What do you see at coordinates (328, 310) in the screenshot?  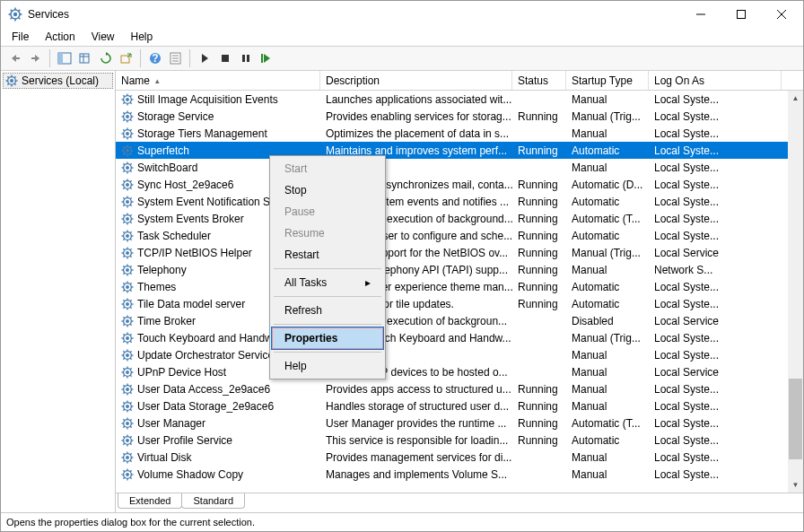 I see `ctx-refresh: Refresh` at bounding box center [328, 310].